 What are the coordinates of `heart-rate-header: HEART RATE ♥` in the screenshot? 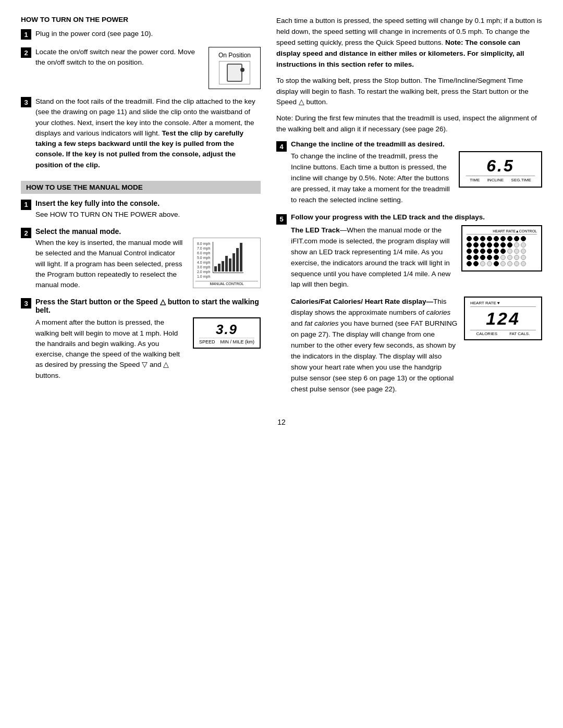 It's located at (503, 304).